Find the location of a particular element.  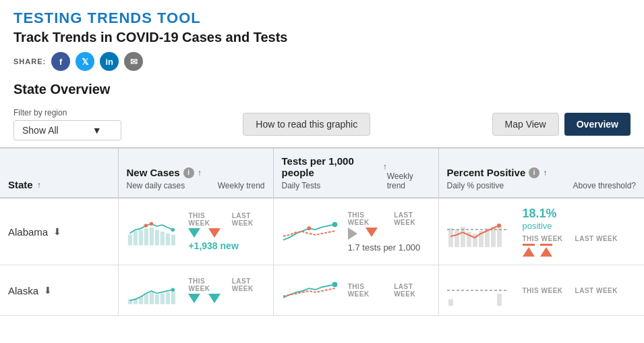

pct-last-week-label: LAST WEEK is located at coordinates (596, 239).